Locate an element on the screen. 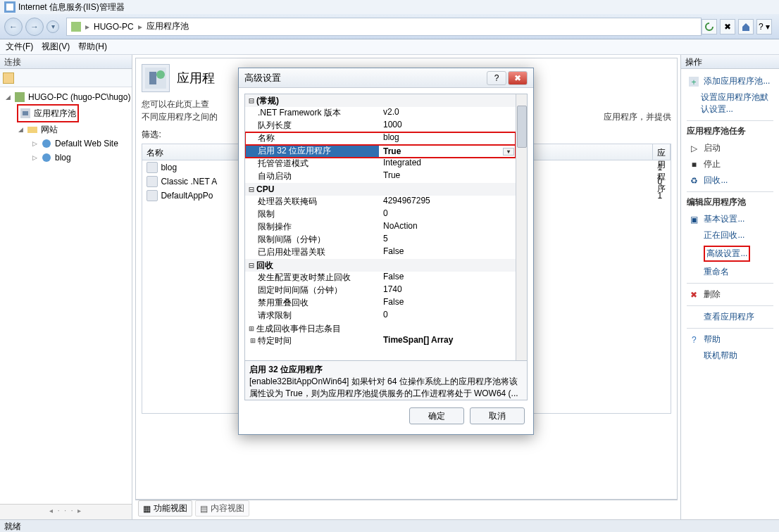  content-view-icon: ▤ is located at coordinates (204, 509).